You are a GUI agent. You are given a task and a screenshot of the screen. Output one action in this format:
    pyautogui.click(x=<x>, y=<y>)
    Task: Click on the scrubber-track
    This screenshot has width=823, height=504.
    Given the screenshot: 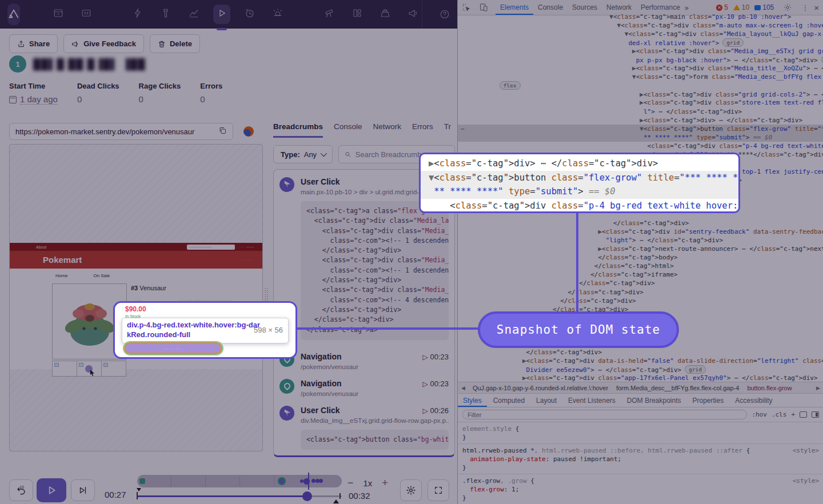 What is the action you would take?
    pyautogui.click(x=239, y=496)
    